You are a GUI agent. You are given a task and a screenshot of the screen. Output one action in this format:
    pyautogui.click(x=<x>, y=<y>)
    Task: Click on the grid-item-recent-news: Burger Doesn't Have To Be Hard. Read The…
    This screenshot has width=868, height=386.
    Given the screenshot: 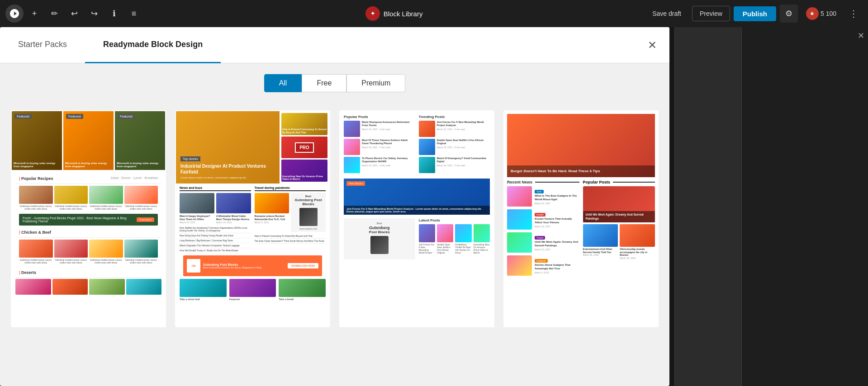 What is the action you would take?
    pyautogui.click(x=581, y=219)
    